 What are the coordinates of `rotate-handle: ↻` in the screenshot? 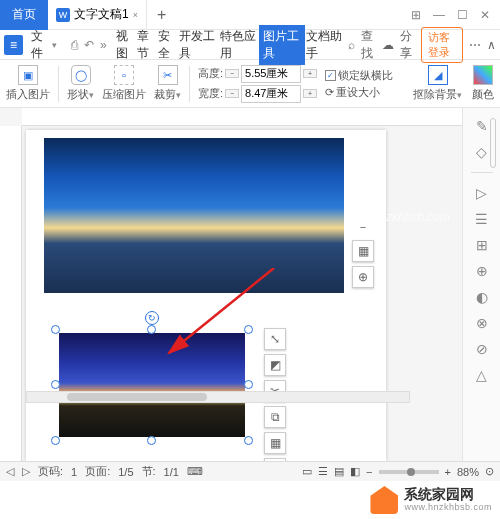 It's located at (152, 318).